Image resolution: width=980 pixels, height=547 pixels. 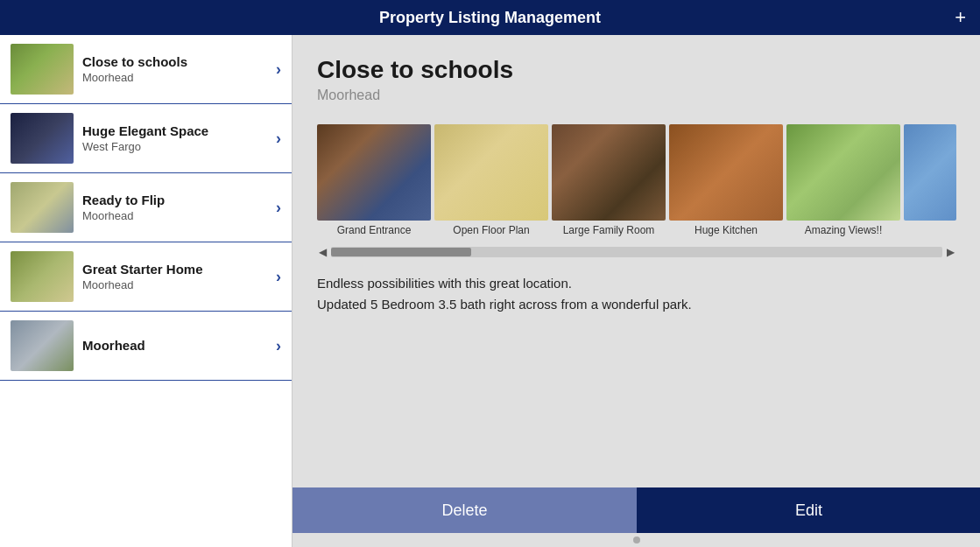 What do you see at coordinates (374, 180) in the screenshot?
I see `photo-item-grand-entrance: Grand Entrance` at bounding box center [374, 180].